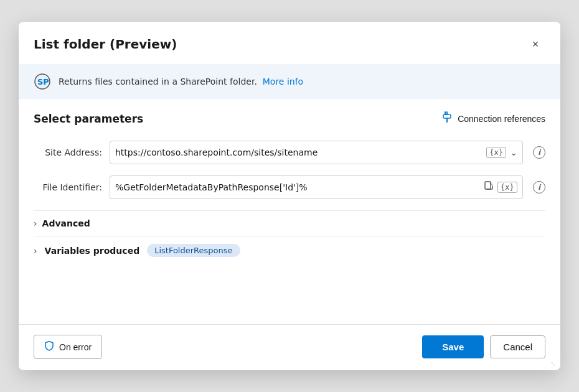 Image resolution: width=579 pixels, height=392 pixels. I want to click on footer-actions: Save Cancel, so click(484, 347).